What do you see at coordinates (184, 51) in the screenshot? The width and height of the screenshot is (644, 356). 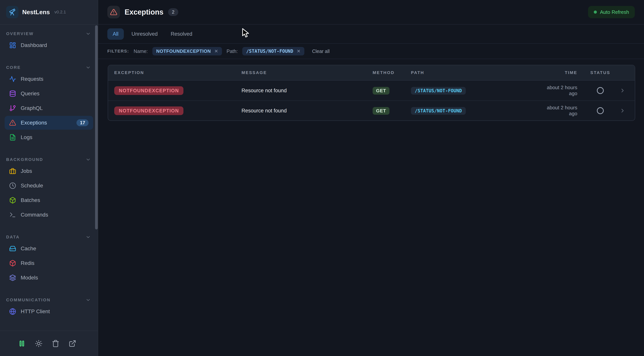 I see `filter-name-value: NOTFOUNDEXCEPTION` at bounding box center [184, 51].